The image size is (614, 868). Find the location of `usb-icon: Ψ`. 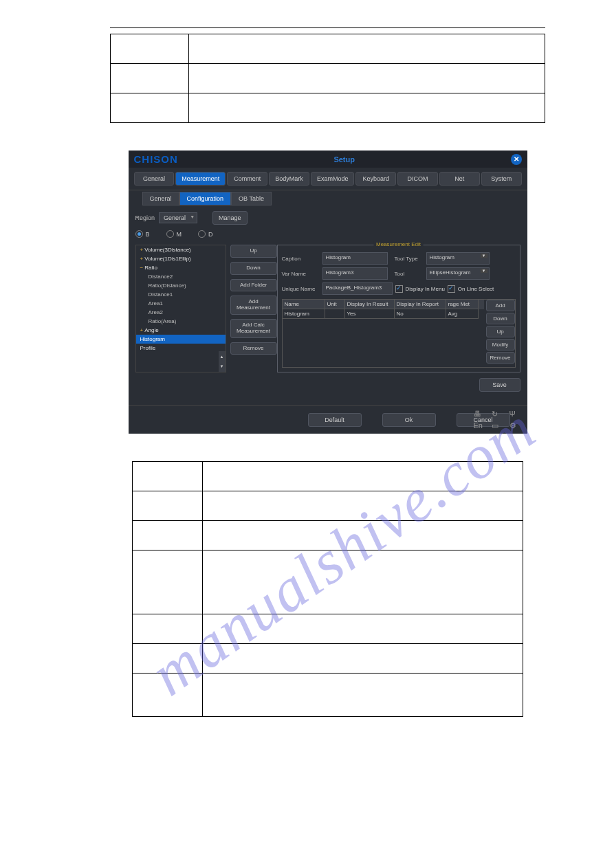

usb-icon: Ψ is located at coordinates (515, 414).